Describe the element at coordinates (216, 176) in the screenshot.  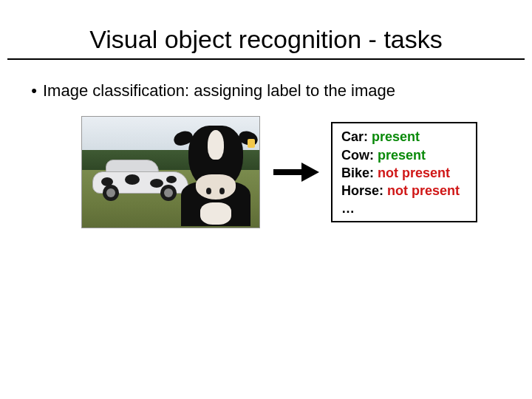
I see `cow-illustration` at that location.